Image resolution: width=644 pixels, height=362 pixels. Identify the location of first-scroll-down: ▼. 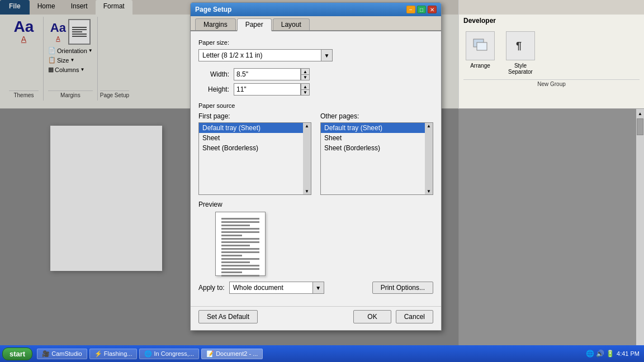
(307, 191).